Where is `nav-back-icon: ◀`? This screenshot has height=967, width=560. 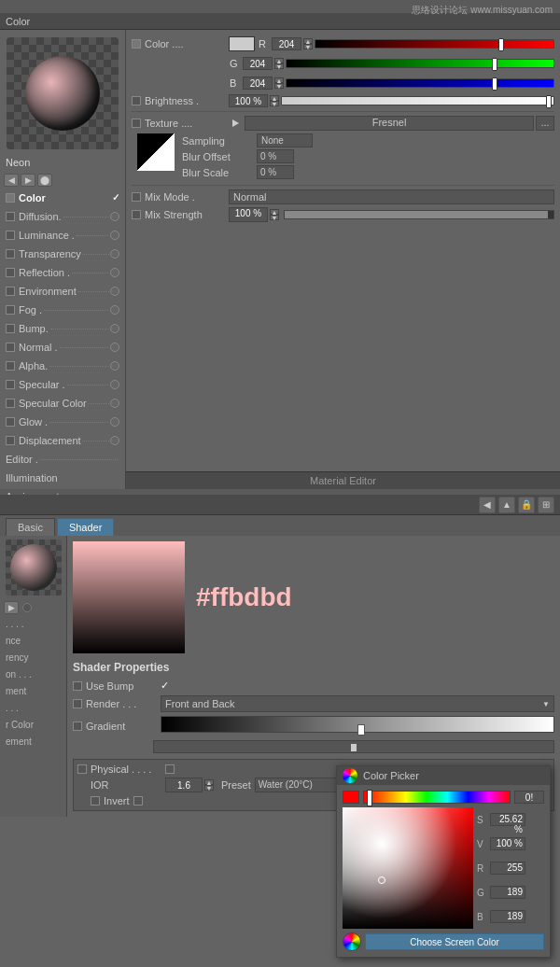 nav-back-icon: ◀ is located at coordinates (487, 505).